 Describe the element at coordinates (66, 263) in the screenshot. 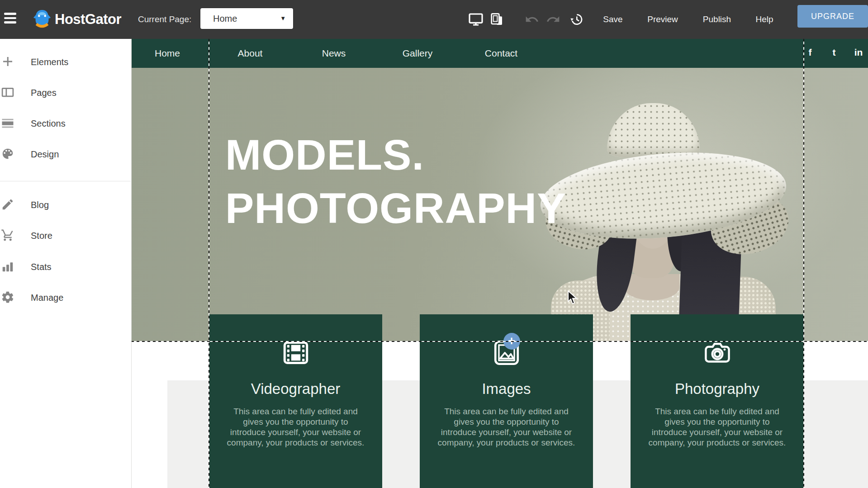

I see `editor-sidebar: Elements Pages Sections Design Blog` at that location.